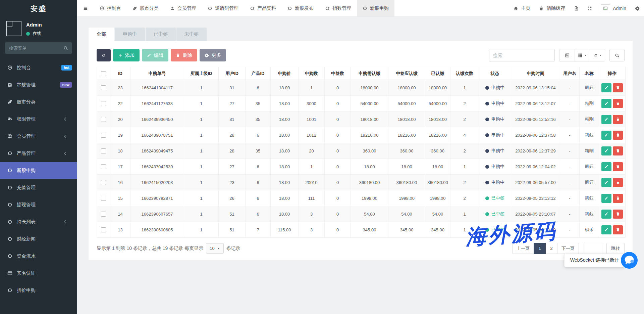 The height and width of the screenshot is (314, 644). Describe the element at coordinates (338, 8) in the screenshot. I see `topnav-item-6: 指数管理` at that location.